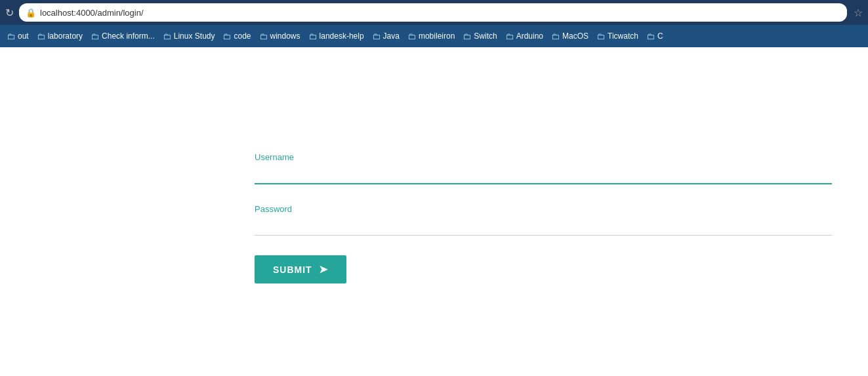  Describe the element at coordinates (434, 12) in the screenshot. I see `address-bar-row: ↻ 🔒 localhost:4000/admin/login/ ☆` at that location.